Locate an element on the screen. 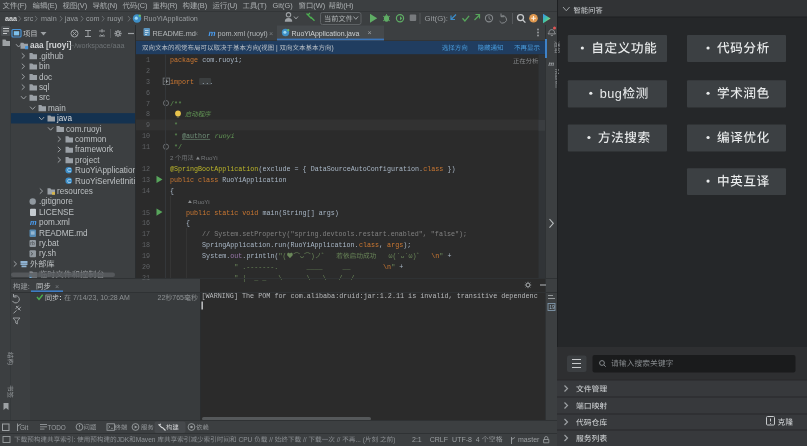 The width and height of the screenshot is (807, 446). svg-text: pom.xml (ruoyi) is located at coordinates (243, 34).